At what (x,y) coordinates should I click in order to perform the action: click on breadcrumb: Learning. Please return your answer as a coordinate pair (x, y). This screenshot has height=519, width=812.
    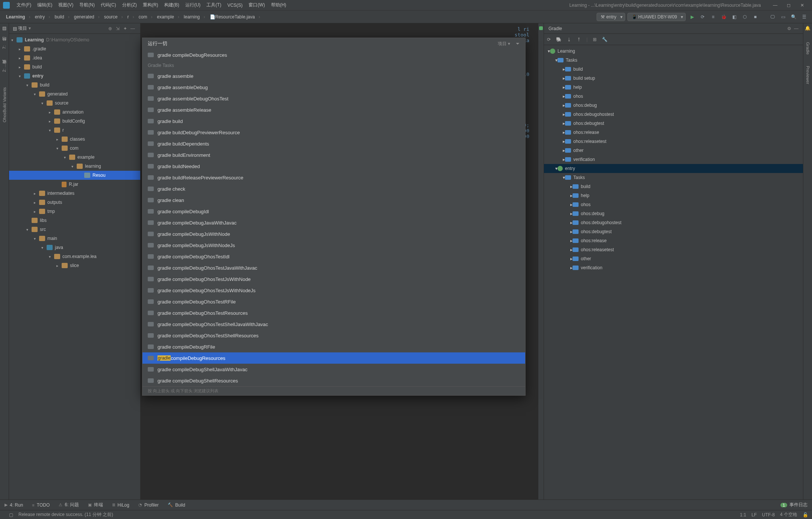
    Looking at the image, I should click on (18, 17).